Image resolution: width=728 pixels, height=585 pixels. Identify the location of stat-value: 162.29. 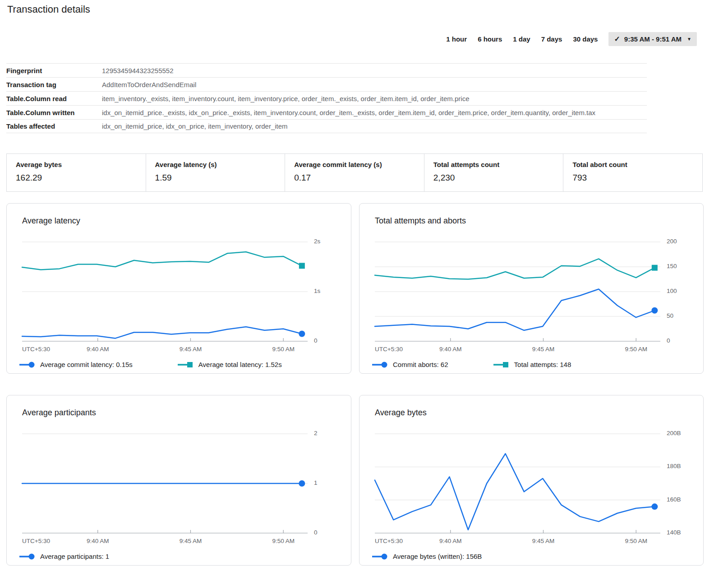
(81, 178).